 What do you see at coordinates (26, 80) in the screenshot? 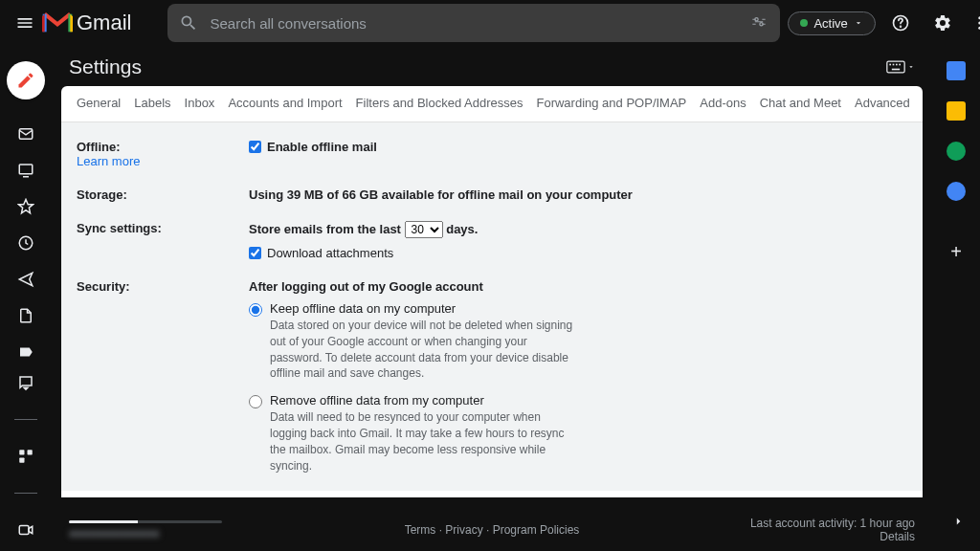
I see `pencil-icon` at bounding box center [26, 80].